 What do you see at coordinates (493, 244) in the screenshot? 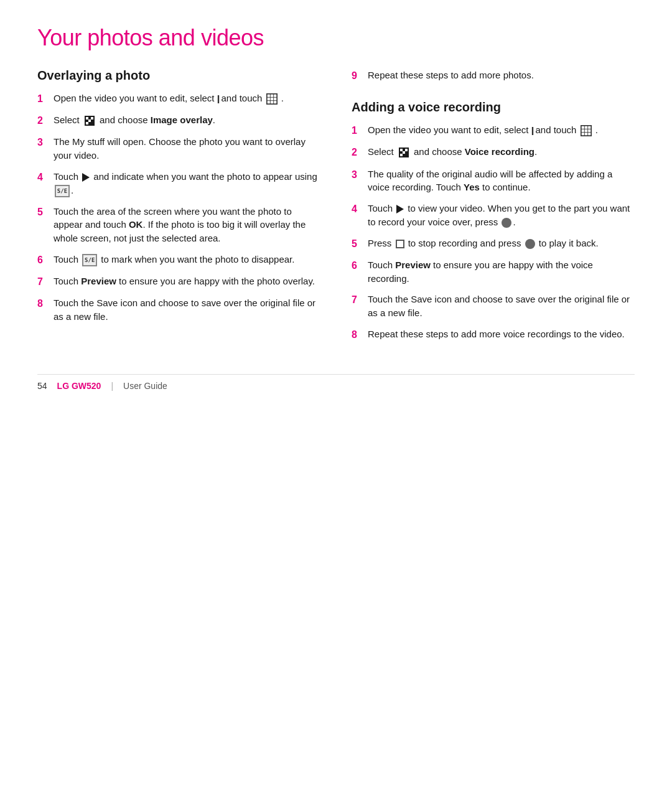
I see `step-voice-5: 5 Press to stop recording and press to p…` at bounding box center [493, 244].